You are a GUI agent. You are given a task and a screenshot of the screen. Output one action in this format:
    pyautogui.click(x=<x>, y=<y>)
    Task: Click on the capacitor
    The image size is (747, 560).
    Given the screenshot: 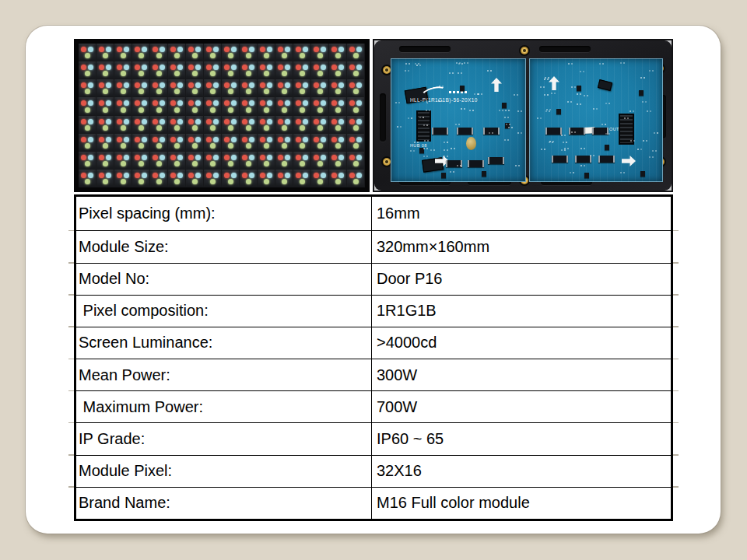 What is the action you would take?
    pyautogui.click(x=472, y=143)
    